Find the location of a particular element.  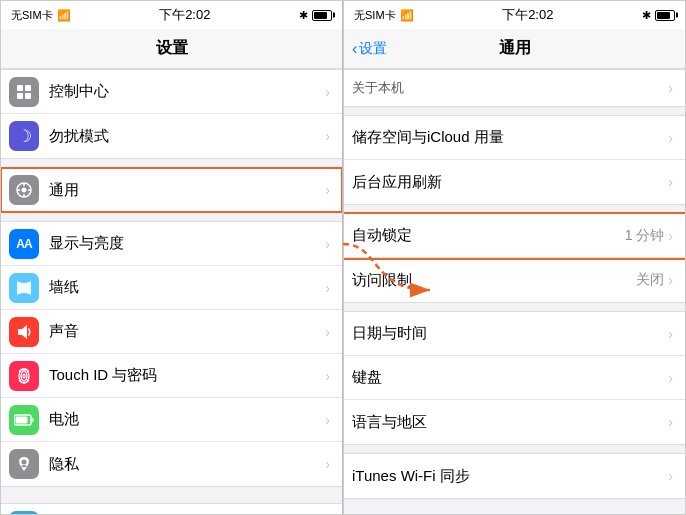

right-chevron-about: › is located at coordinates (670, 88).